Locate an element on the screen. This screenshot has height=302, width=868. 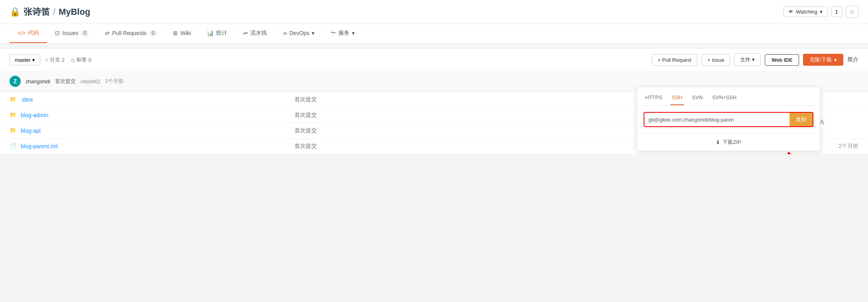
service-icon: 〜 is located at coordinates (333, 33).